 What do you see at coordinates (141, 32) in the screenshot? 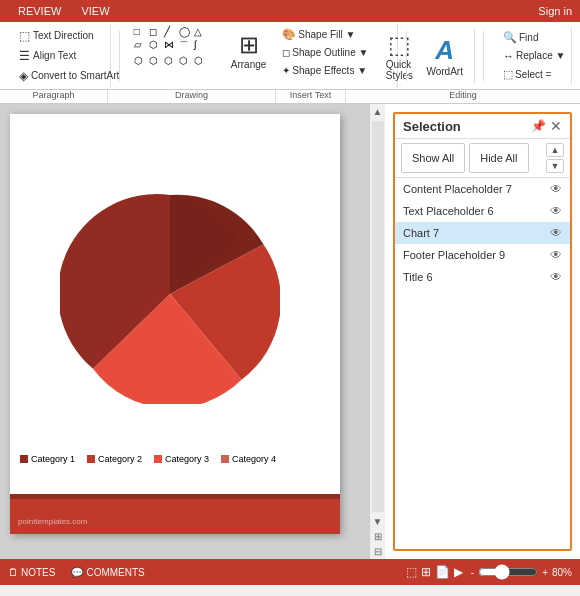
I see `shape-item: □` at bounding box center [141, 32].